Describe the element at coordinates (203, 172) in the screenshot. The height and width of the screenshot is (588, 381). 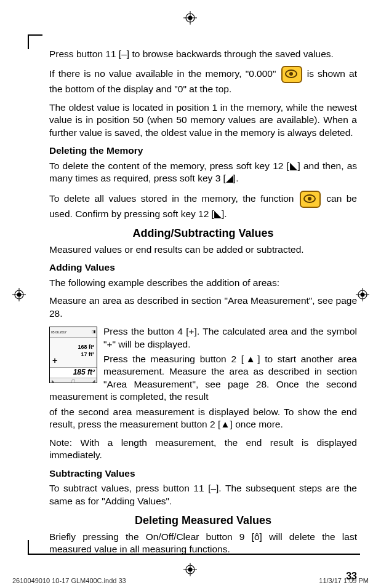
I see `body-text: To delete the content of the memory, pre…` at that location.